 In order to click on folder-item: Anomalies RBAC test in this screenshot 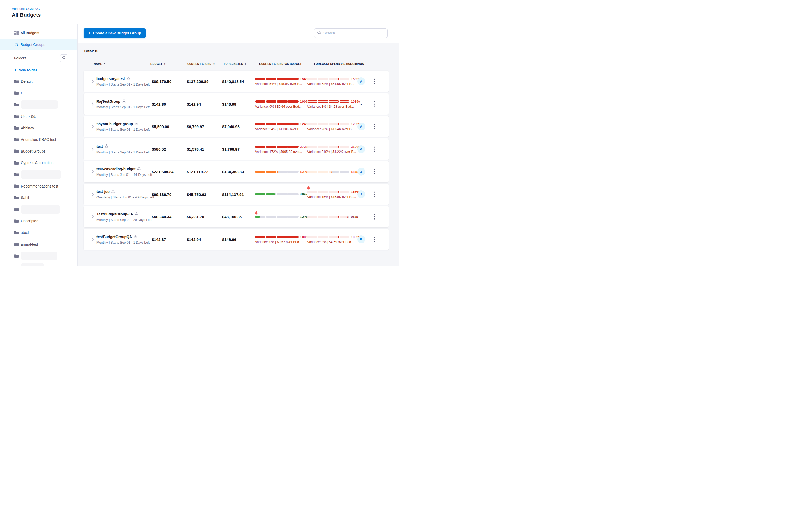, I will do `click(39, 140)`.